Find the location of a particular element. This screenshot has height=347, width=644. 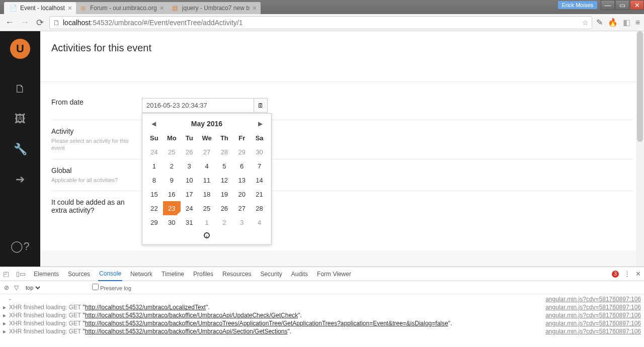

datepicker-day: 18 is located at coordinates (207, 194).